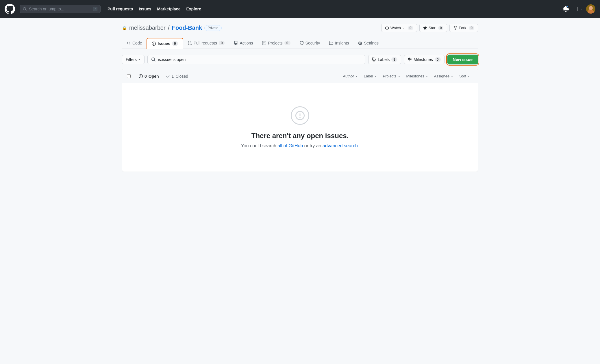 This screenshot has height=364, width=600. What do you see at coordinates (154, 9) in the screenshot?
I see `nav-links: Pull requests Issues Marketplace Explore` at bounding box center [154, 9].